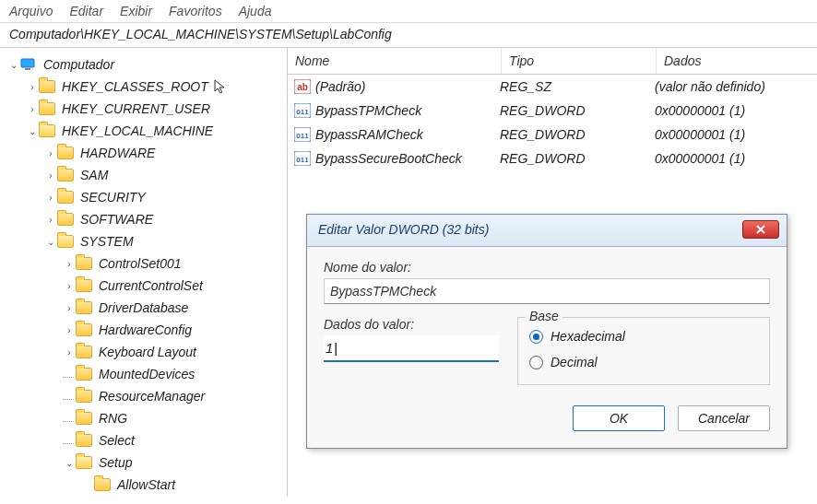  Describe the element at coordinates (552, 87) in the screenshot. I see `value-row: ab(Padrão)REG_SZ(valor não definido)` at that location.